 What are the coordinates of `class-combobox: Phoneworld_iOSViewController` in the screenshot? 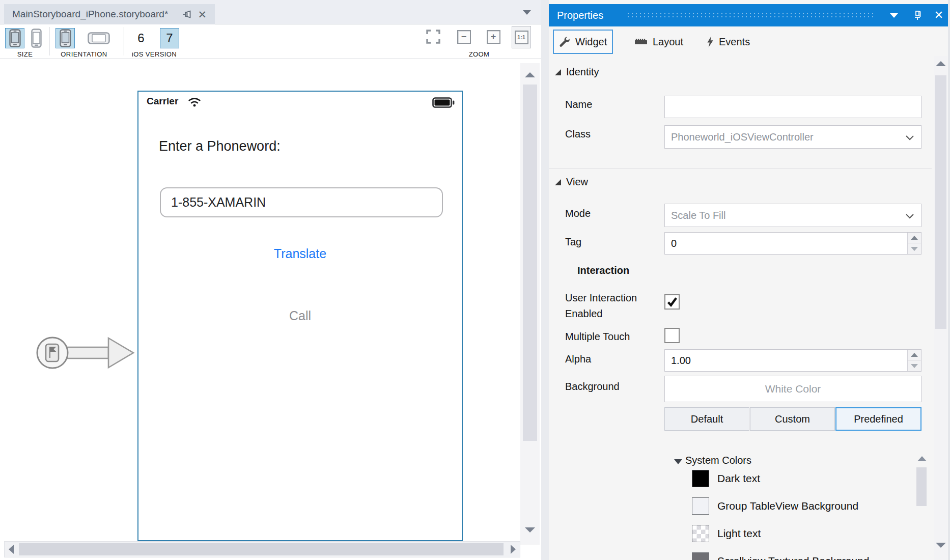 It's located at (793, 137).